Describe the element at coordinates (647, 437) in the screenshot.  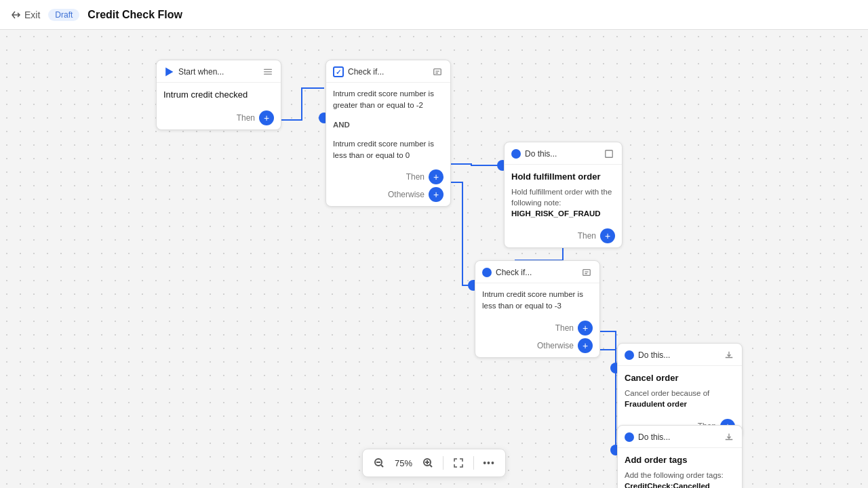
I see `do3-header-left: Do this...` at that location.